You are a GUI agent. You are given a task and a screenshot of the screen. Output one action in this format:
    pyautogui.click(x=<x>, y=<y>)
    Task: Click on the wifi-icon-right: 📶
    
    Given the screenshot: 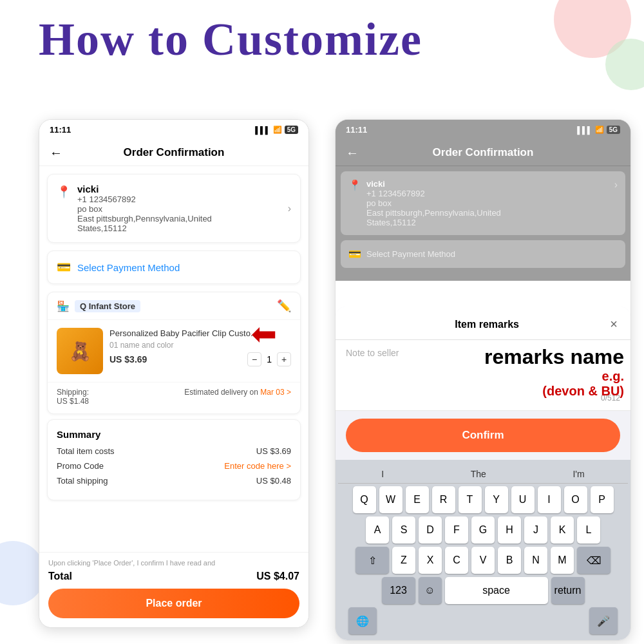 What is the action you would take?
    pyautogui.click(x=600, y=130)
    